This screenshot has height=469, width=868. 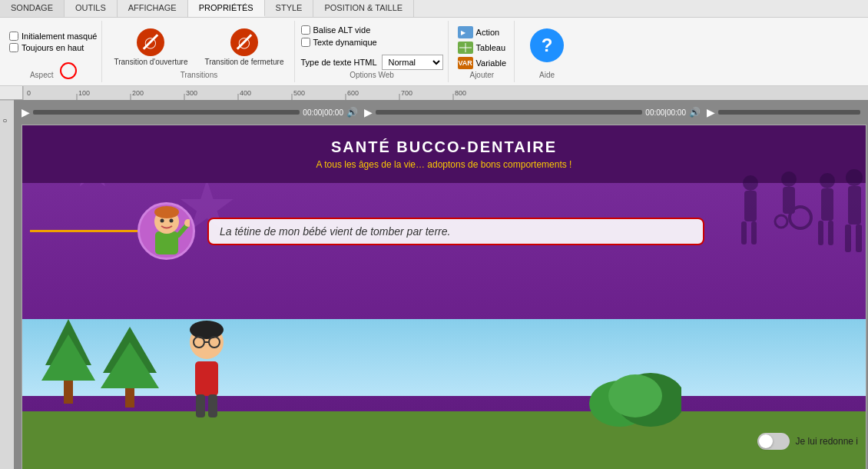 What do you see at coordinates (441, 112) in the screenshot?
I see `audio-bars-row: ▶ 00:00|00:00 🔊 ▶ 00:00|00:00 🔊 ▶` at bounding box center [441, 112].